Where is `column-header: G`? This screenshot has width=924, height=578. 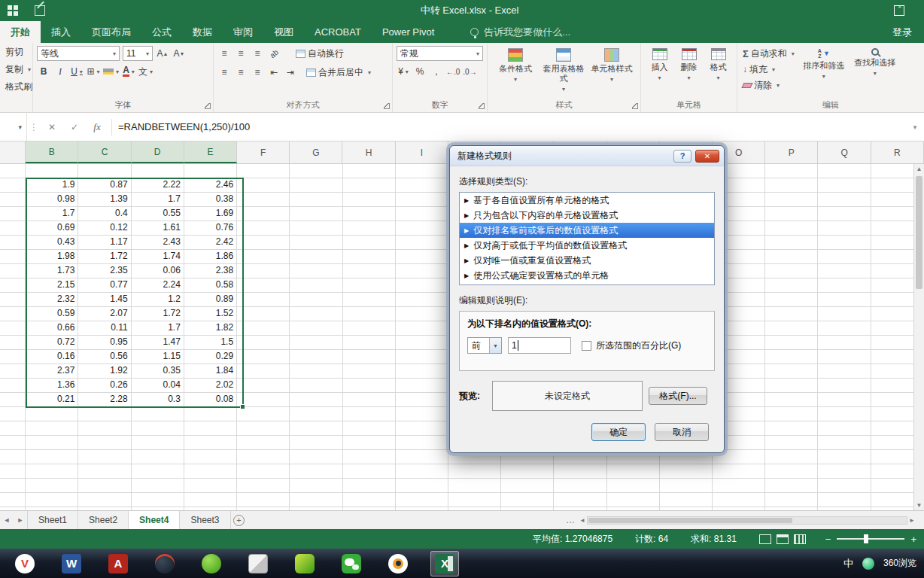
column-header: G is located at coordinates (316, 152).